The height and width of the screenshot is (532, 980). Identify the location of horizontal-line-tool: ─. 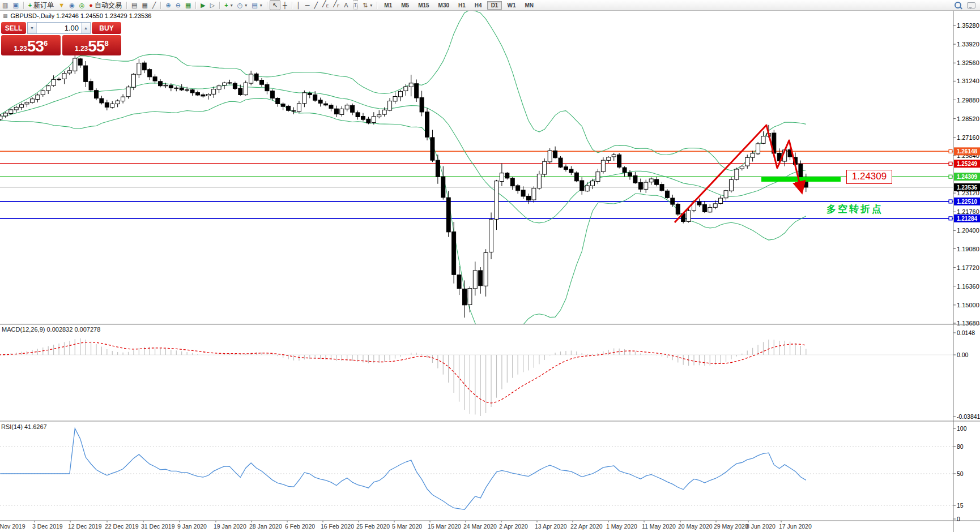
(308, 5).